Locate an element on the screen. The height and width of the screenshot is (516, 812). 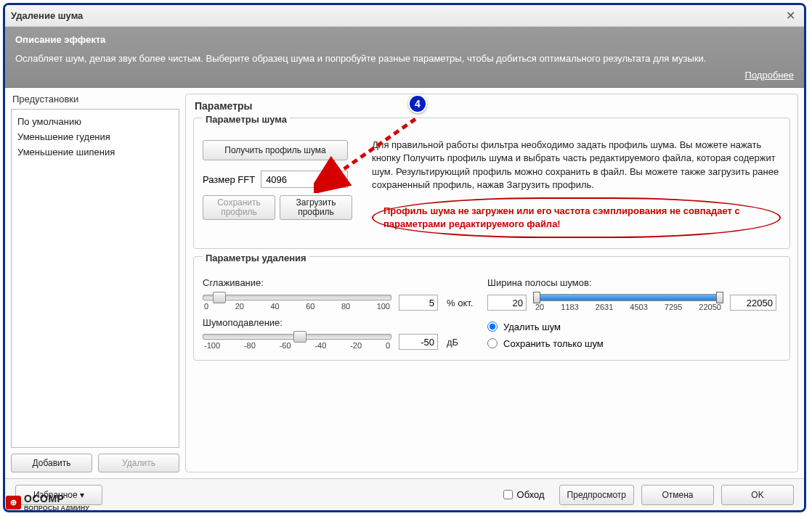
annotation-number-badge: 4 is located at coordinates (418, 104).